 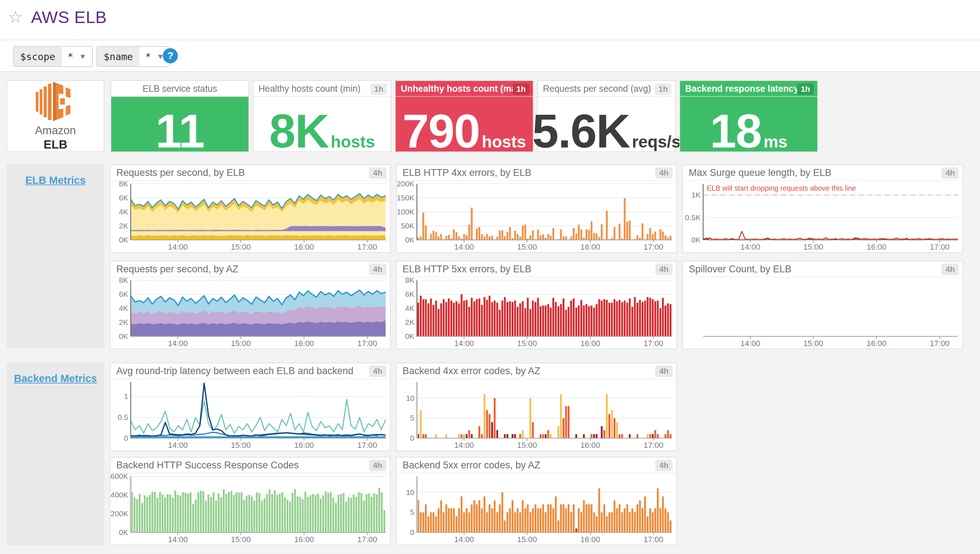 What do you see at coordinates (581, 131) in the screenshot?
I see `tile-value: 5.6K` at bounding box center [581, 131].